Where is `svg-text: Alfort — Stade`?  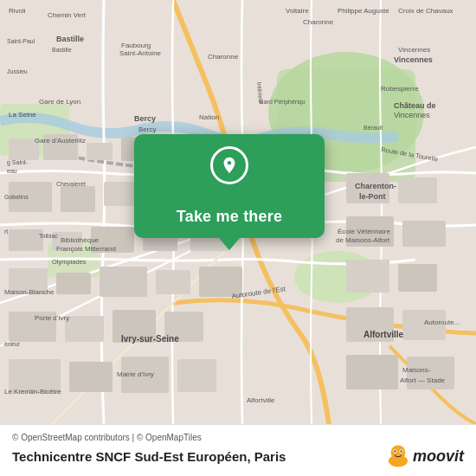
svg-text: Alfort — Stade is located at coordinates (422, 381).